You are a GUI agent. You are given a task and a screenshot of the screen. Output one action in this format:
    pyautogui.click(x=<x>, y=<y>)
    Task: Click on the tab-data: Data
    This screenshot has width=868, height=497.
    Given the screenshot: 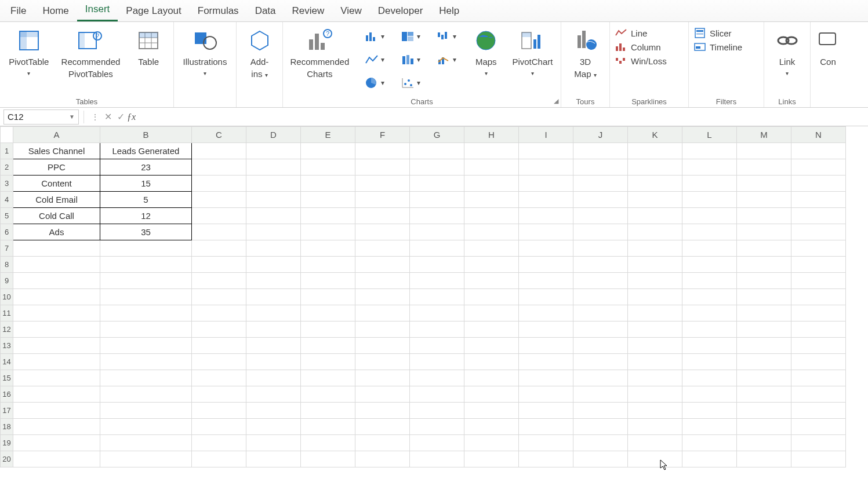 What is the action you would take?
    pyautogui.click(x=266, y=12)
    